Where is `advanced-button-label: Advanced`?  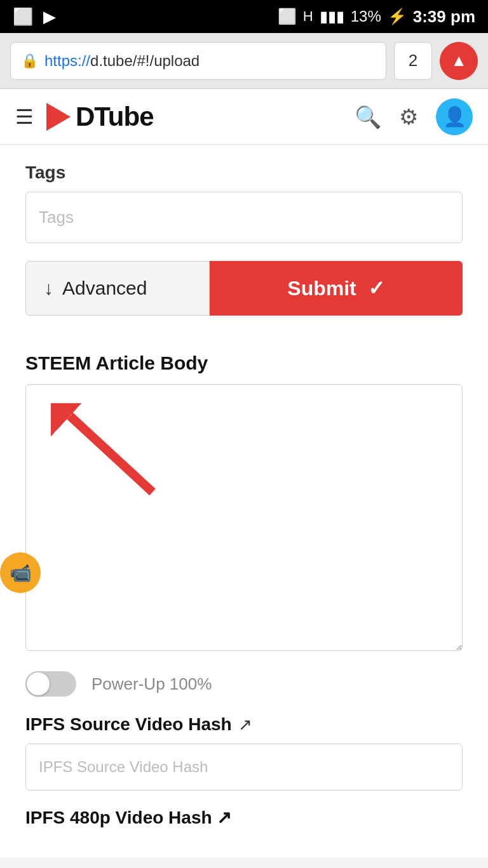
advanced-button-label: Advanced is located at coordinates (104, 288).